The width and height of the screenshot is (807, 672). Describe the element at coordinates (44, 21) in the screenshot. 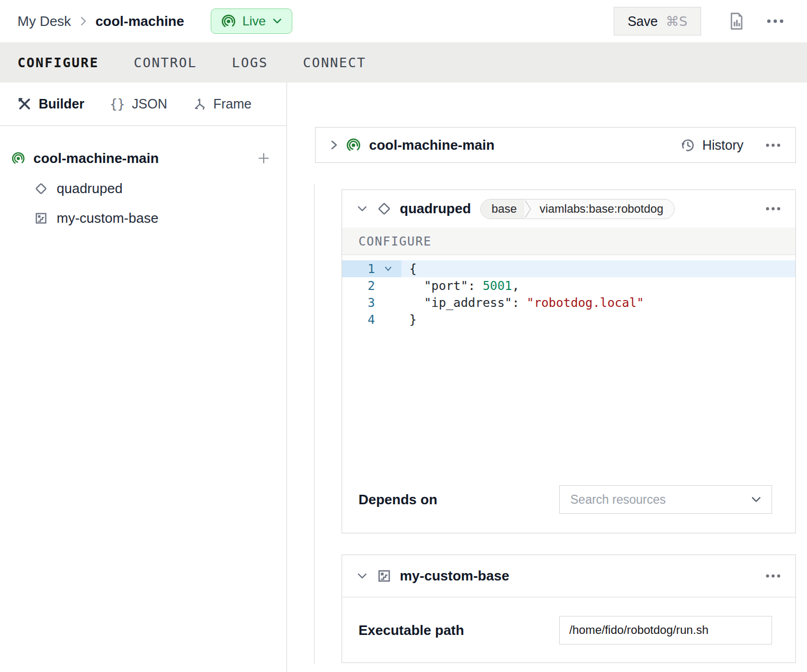

I see `breadcrumb-root-link: My Desk` at that location.